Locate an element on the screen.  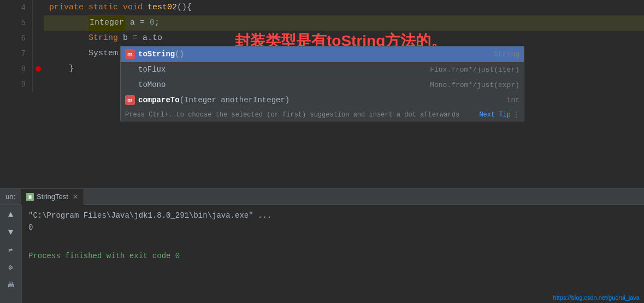
semicolon-5: ; is located at coordinates (157, 23).